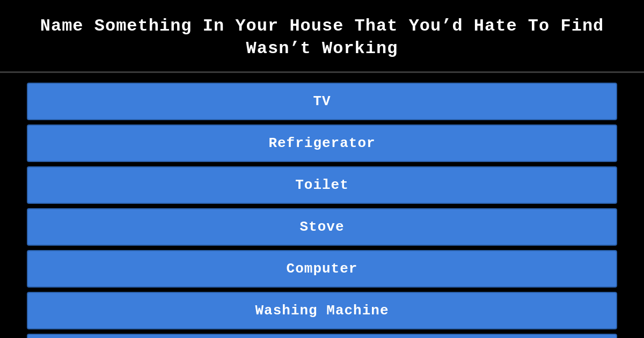 This screenshot has height=338, width=644. Describe the element at coordinates (322, 311) in the screenshot. I see `answer-row: Washing Machine` at that location.